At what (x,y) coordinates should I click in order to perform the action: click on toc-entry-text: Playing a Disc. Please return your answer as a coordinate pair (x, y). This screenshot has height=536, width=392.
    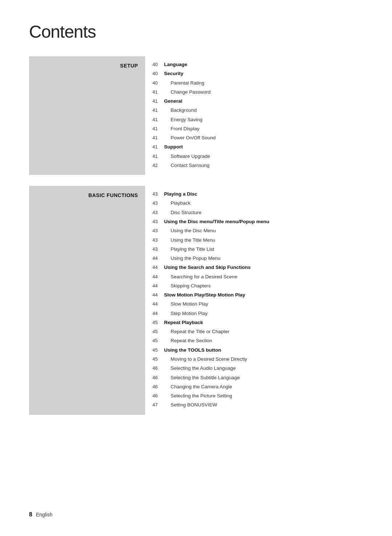
    Looking at the image, I should click on (181, 194).